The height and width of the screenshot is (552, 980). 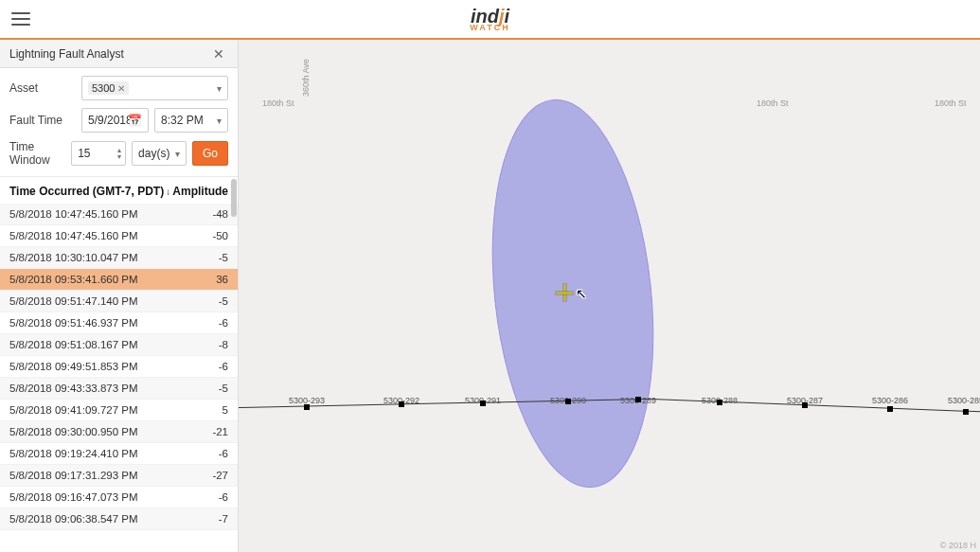 What do you see at coordinates (98, 153) in the screenshot?
I see `time-window-input: 15 ▴▾` at bounding box center [98, 153].